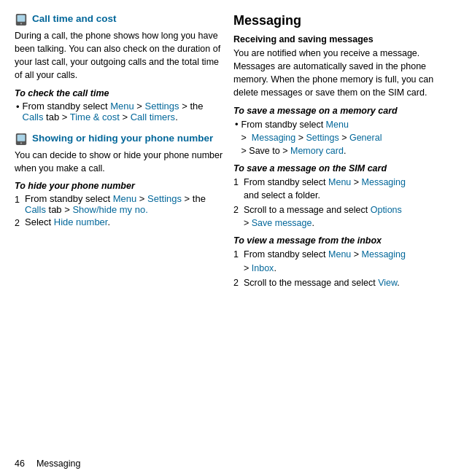 The image size is (472, 476). What do you see at coordinates (121, 112) in the screenshot?
I see `check-call-time-steps: • From standby select Menu > Settings > …` at bounding box center [121, 112].